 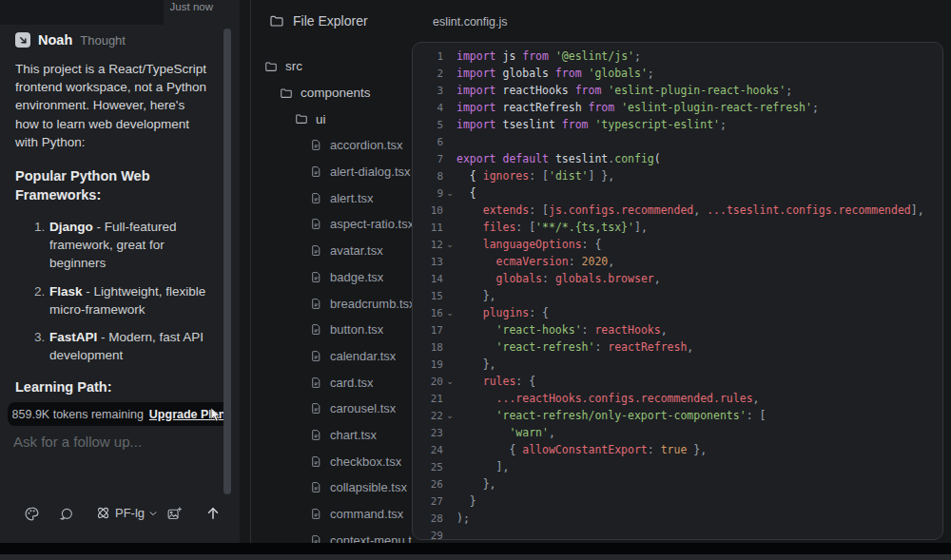 I want to click on tree-item-alert-dialog-tsx: alert-dialog.tsx, so click(x=331, y=172).